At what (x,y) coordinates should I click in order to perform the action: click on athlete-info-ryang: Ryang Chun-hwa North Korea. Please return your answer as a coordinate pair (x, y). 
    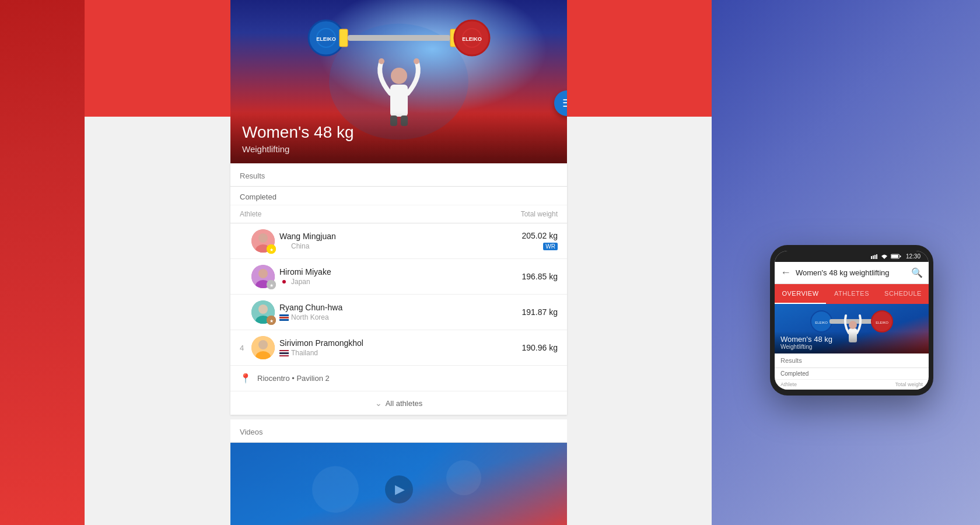
    Looking at the image, I should click on (401, 312).